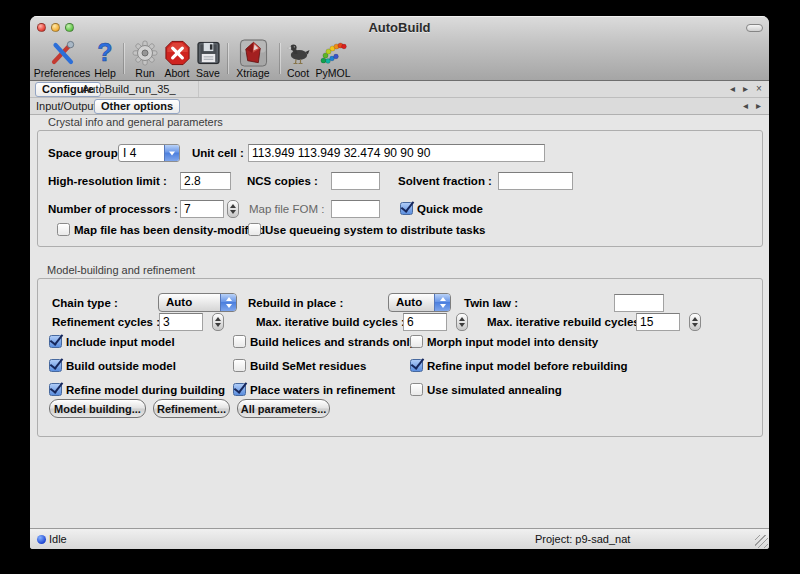 The image size is (800, 574). Describe the element at coordinates (172, 153) in the screenshot. I see `dropdown-arrow-icon` at that location.